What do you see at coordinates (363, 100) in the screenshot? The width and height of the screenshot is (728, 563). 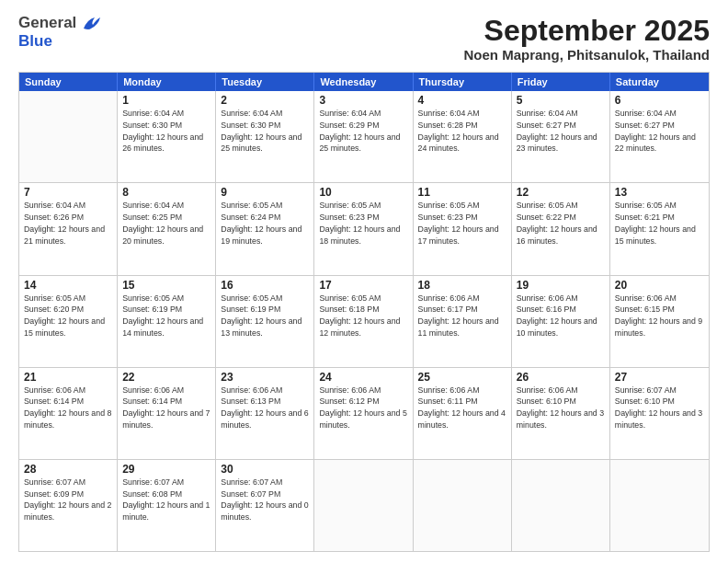 I see `cell-day-number: 3` at bounding box center [363, 100].